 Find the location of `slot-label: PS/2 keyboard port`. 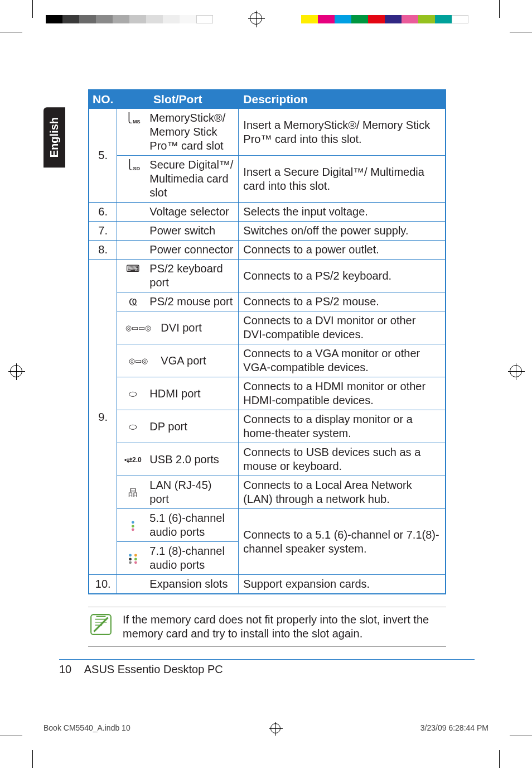

slot-label: PS/2 keyboard port is located at coordinates (192, 276).